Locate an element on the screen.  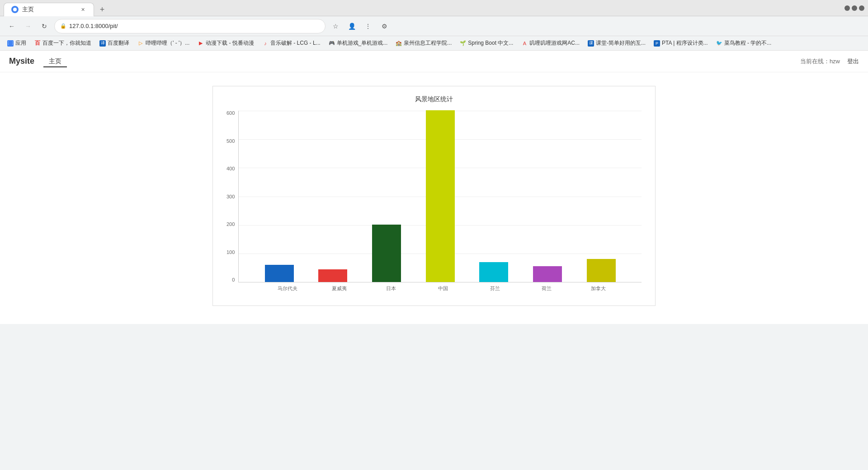
school-icon: 🏫 is located at coordinates (399, 43).